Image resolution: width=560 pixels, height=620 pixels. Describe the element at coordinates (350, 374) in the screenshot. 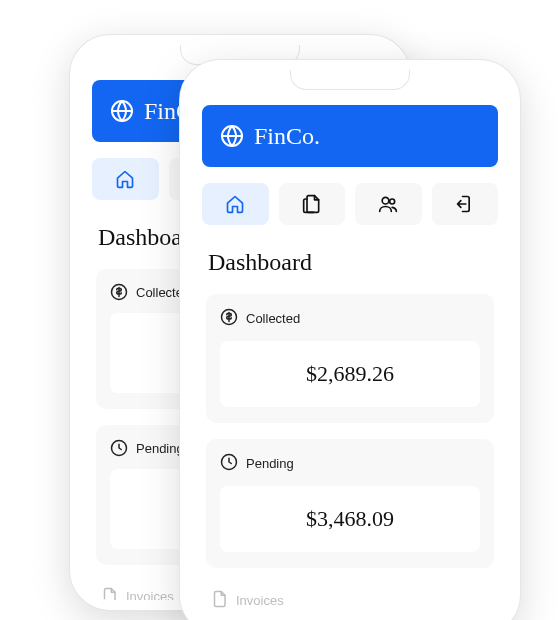

I see `collected-amount: $2,689.26` at that location.